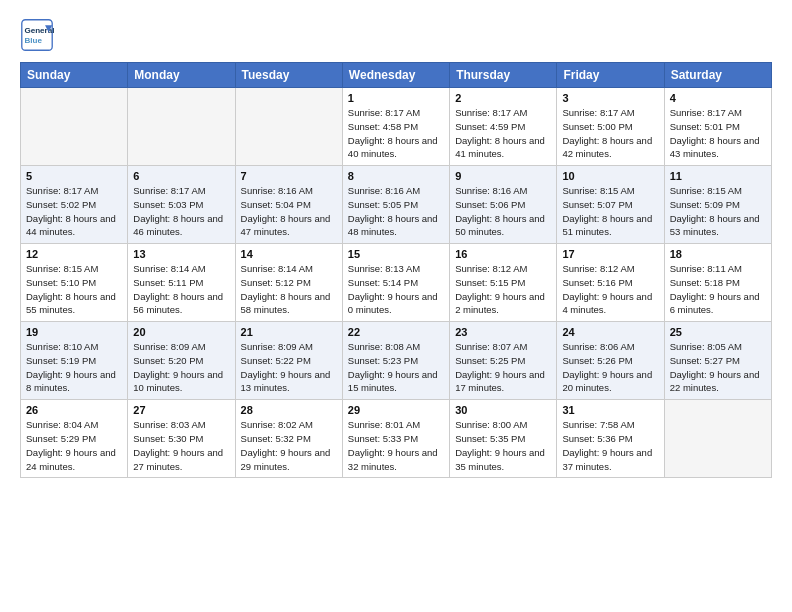 This screenshot has width=792, height=612. What do you see at coordinates (503, 254) in the screenshot?
I see `day-number: 16` at bounding box center [503, 254].